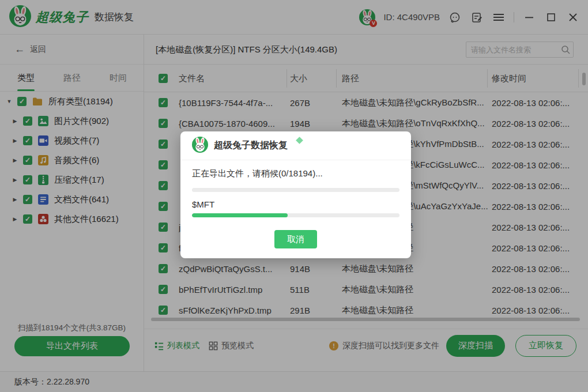 The width and height of the screenshot is (588, 392). I want to click on export-progress-dialog: 超级兔子数据恢复 正在导出文件，请稍候(0/18194)... $MFT 取消, so click(296, 195).